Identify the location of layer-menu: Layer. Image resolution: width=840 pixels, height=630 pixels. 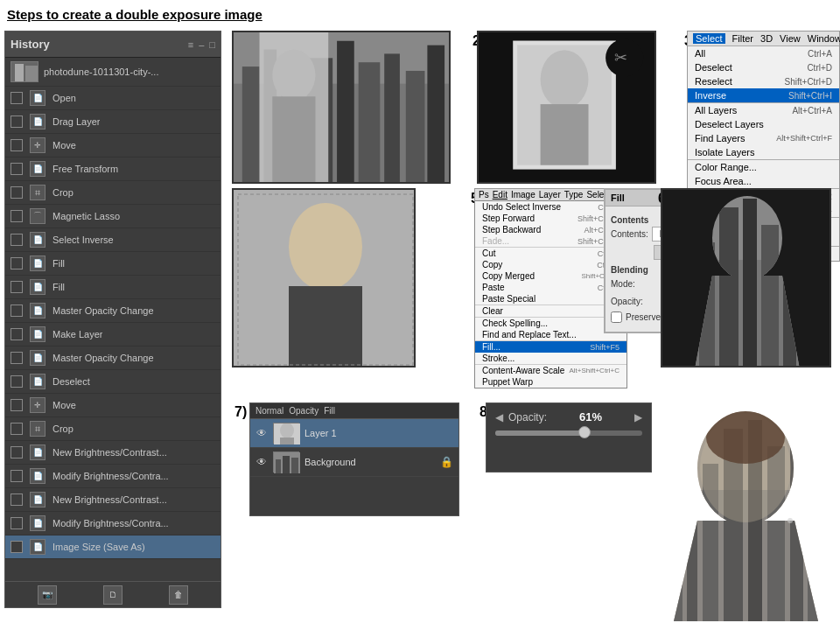
(550, 194).